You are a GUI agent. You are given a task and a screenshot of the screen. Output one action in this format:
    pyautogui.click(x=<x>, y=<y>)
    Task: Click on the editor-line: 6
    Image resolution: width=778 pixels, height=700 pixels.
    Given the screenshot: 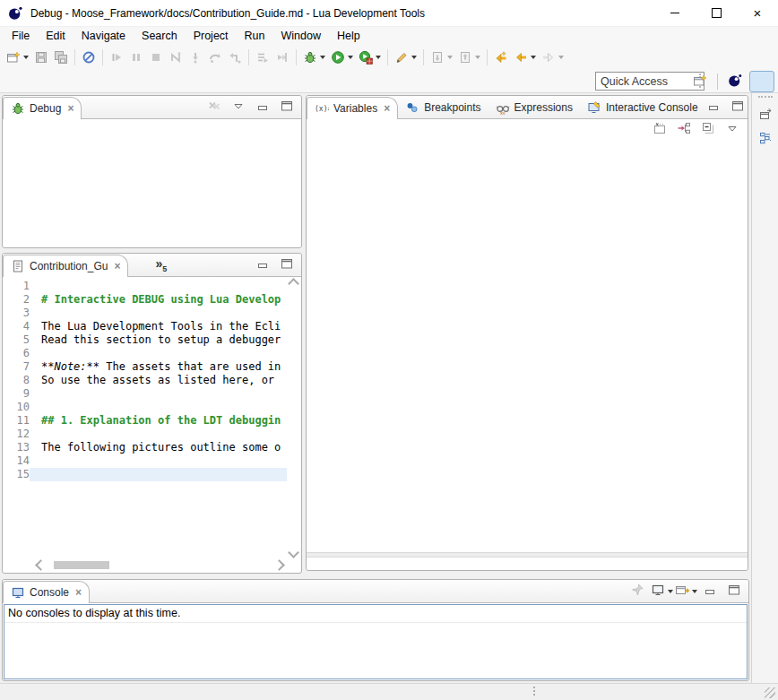 What is the action you would take?
    pyautogui.click(x=145, y=353)
    